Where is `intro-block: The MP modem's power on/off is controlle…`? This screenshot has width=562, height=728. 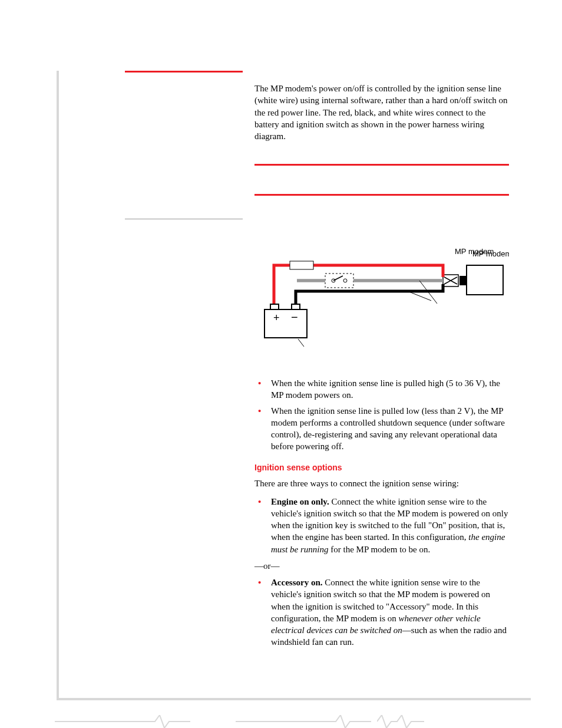
intro-block: The MP modem's power on/off is controlle… is located at coordinates (382, 116).